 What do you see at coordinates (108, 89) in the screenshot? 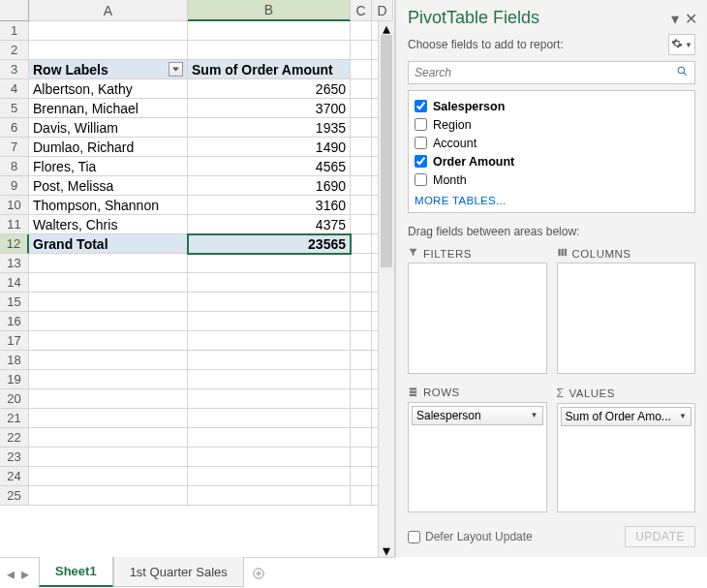
I see `cell-A4: Albertson, Kathy` at bounding box center [108, 89].